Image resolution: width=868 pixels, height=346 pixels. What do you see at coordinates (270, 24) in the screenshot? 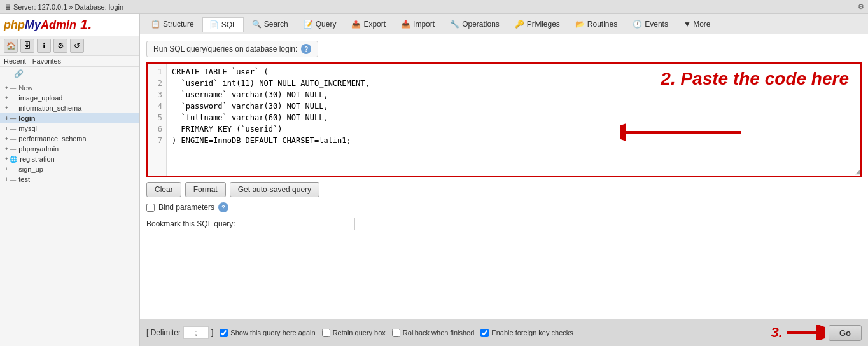
I see `tab-search: 🔍 Search` at bounding box center [270, 24].